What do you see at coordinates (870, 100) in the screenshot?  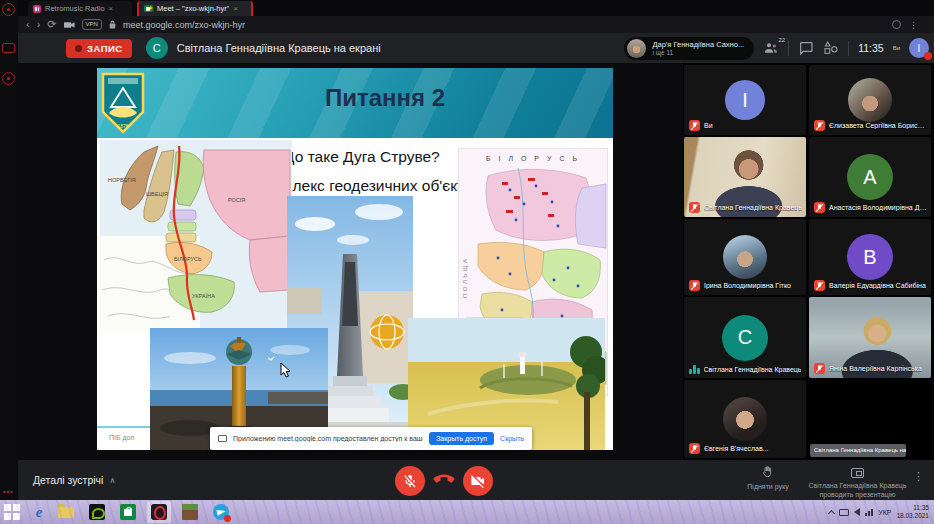 I see `participant-tile: Єлизавета Сергіївна Борисова` at bounding box center [870, 100].